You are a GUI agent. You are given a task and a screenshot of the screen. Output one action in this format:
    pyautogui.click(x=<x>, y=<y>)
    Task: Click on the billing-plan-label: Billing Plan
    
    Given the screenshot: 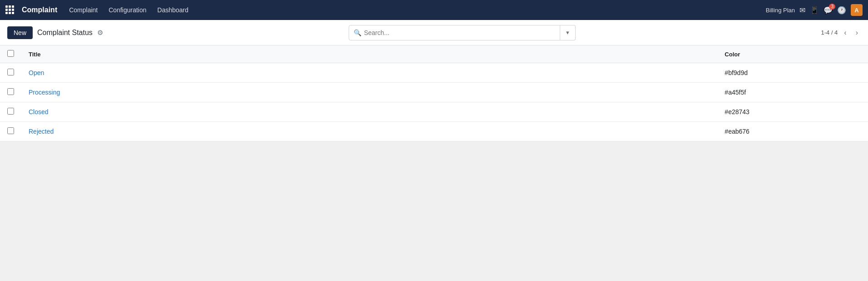 What is the action you would take?
    pyautogui.click(x=780, y=10)
    